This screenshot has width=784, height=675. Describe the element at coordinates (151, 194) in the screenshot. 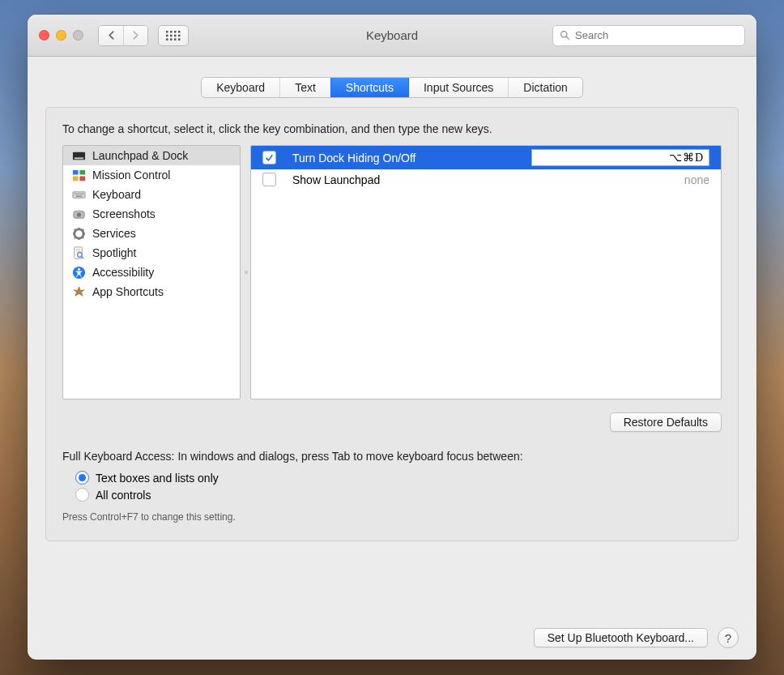

I see `category-keyboard: Keyboard` at that location.